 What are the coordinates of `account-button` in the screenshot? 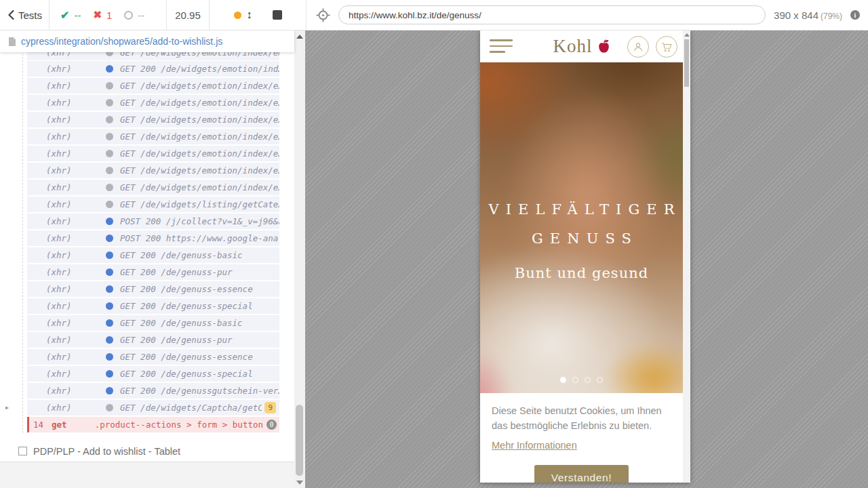 It's located at (638, 47).